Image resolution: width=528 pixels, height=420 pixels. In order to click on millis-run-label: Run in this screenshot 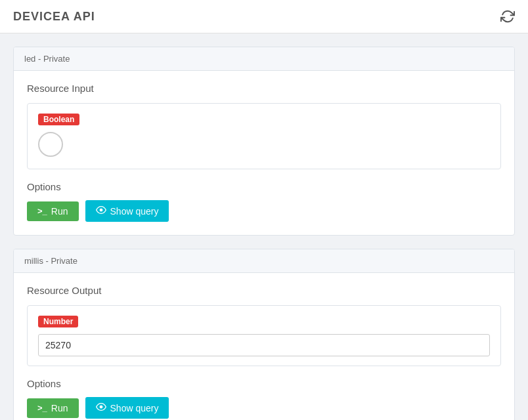, I will do `click(60, 408)`.